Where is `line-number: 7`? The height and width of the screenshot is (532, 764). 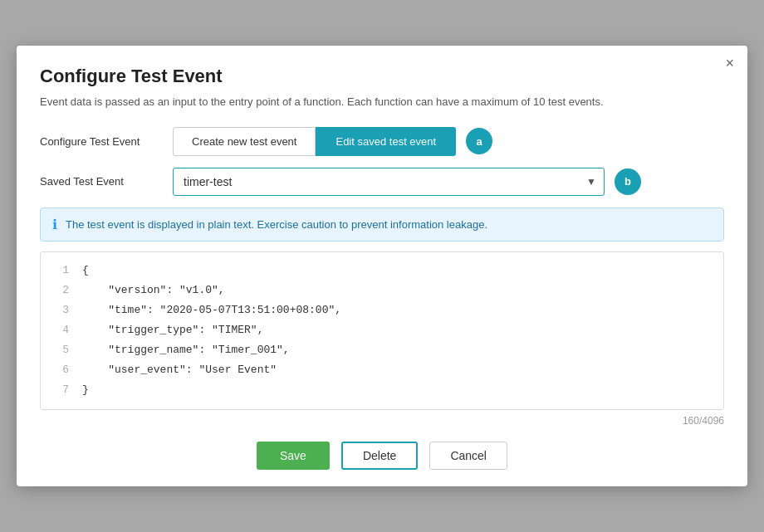 line-number: 7 is located at coordinates (59, 390).